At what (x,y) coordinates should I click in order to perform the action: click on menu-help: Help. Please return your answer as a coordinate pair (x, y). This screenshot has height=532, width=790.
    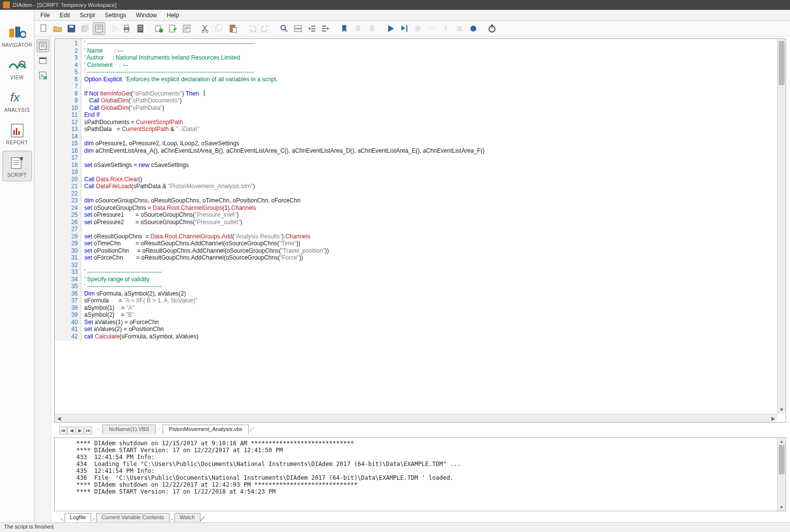
    Looking at the image, I should click on (173, 15).